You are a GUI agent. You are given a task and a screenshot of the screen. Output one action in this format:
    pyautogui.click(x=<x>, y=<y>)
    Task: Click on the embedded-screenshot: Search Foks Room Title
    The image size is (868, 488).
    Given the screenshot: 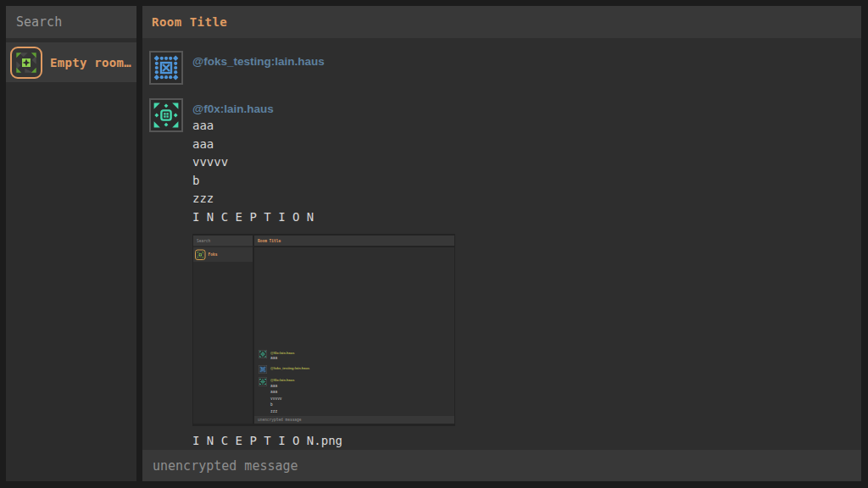 What is the action you would take?
    pyautogui.click(x=324, y=330)
    